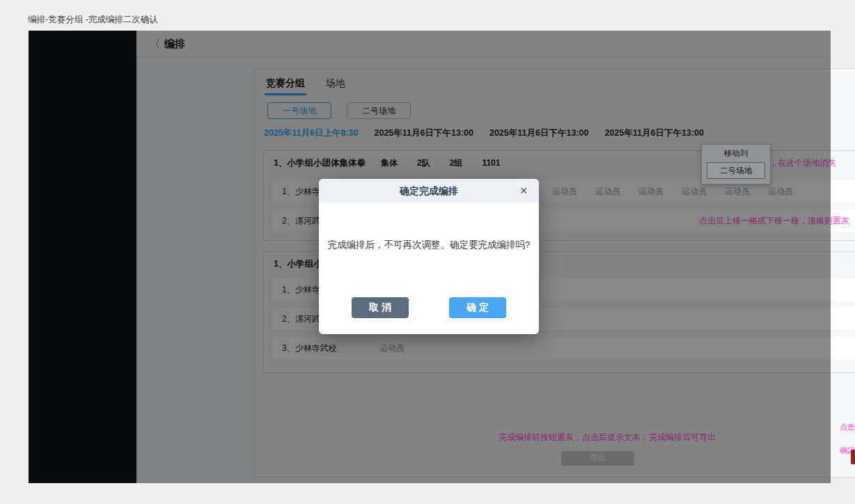 The height and width of the screenshot is (504, 855). Describe the element at coordinates (736, 153) in the screenshot. I see `popover-title: 移动到` at that location.